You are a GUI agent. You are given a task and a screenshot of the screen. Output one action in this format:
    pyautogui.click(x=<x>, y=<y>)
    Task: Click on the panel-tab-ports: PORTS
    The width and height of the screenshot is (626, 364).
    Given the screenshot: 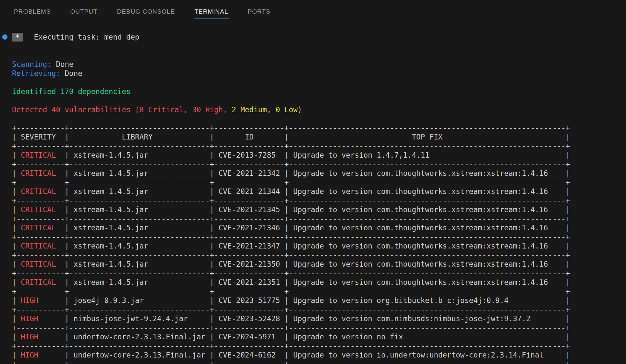 What is the action you would take?
    pyautogui.click(x=259, y=12)
    